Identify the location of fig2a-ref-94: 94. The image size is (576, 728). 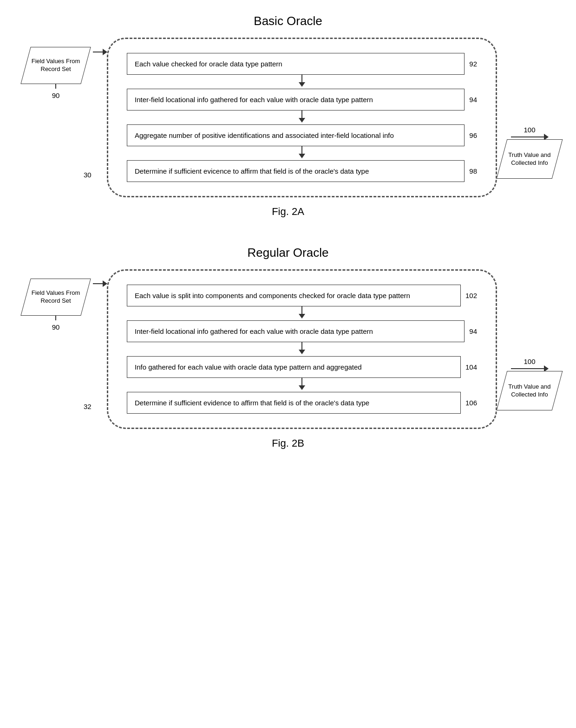
(473, 99).